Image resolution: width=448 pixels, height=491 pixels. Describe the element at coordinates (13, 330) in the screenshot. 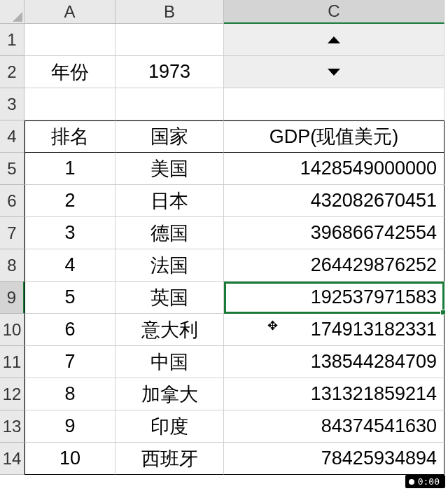

I see `row-header-10: 10` at that location.